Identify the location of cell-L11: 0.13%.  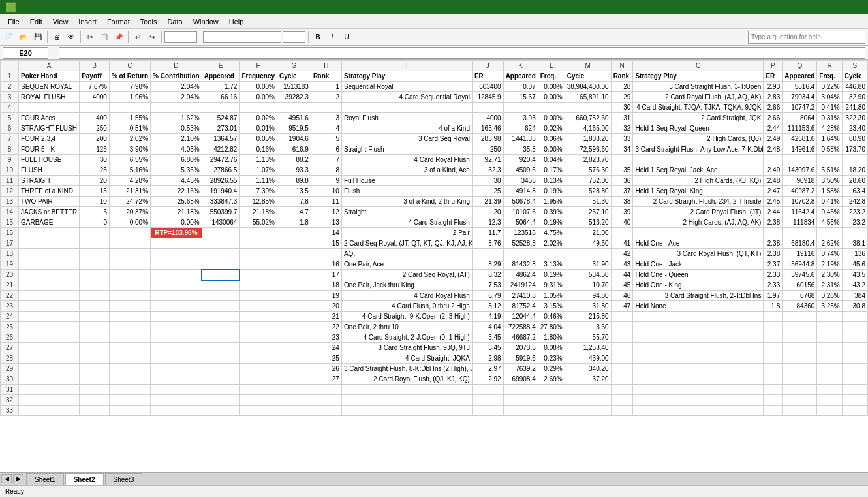
(551, 181).